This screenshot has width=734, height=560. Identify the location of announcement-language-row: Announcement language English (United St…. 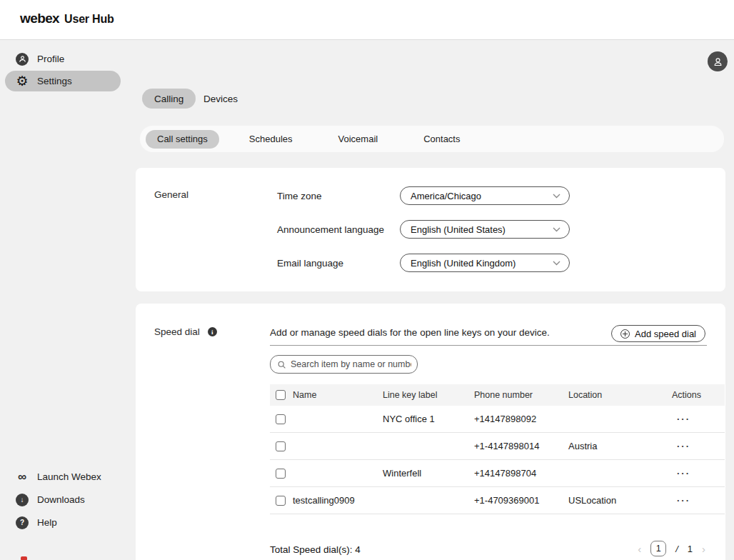
(423, 229).